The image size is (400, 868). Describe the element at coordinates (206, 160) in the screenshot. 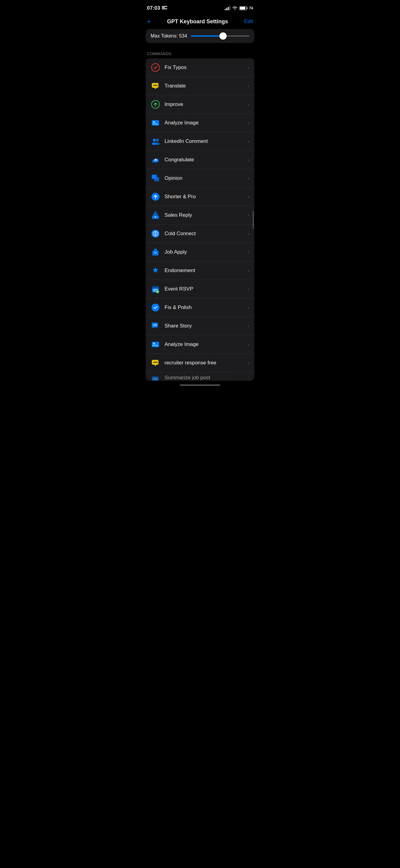

I see `congratulate-label: Congratulate` at that location.